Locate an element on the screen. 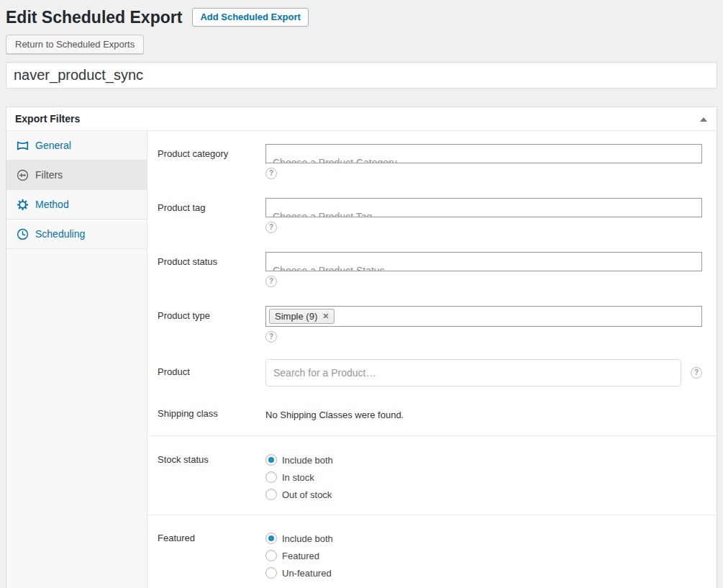 This screenshot has height=588, width=723. radio-label: In stock is located at coordinates (298, 478).